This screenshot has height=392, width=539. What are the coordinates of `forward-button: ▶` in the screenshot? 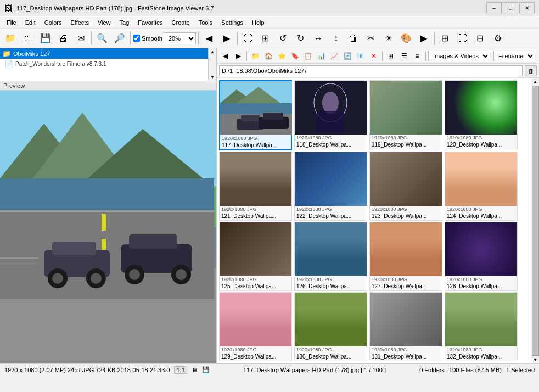 It's located at (238, 56).